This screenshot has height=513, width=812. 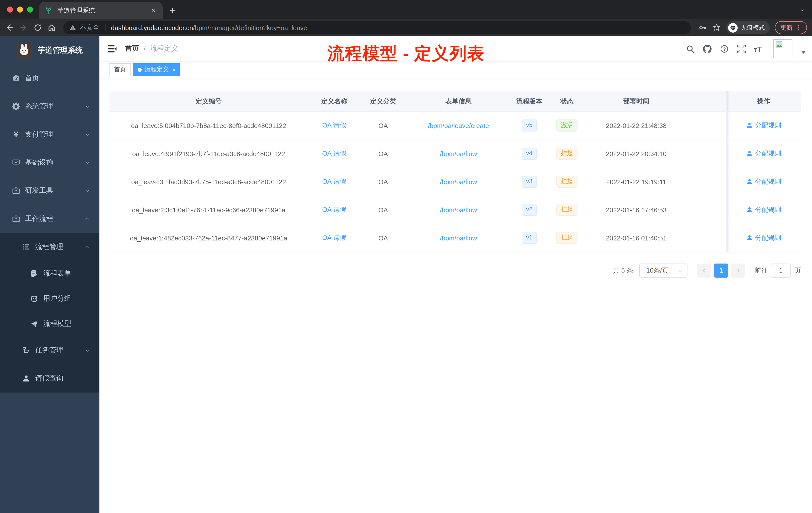 What do you see at coordinates (529, 210) in the screenshot?
I see `version-badge: v2` at bounding box center [529, 210].